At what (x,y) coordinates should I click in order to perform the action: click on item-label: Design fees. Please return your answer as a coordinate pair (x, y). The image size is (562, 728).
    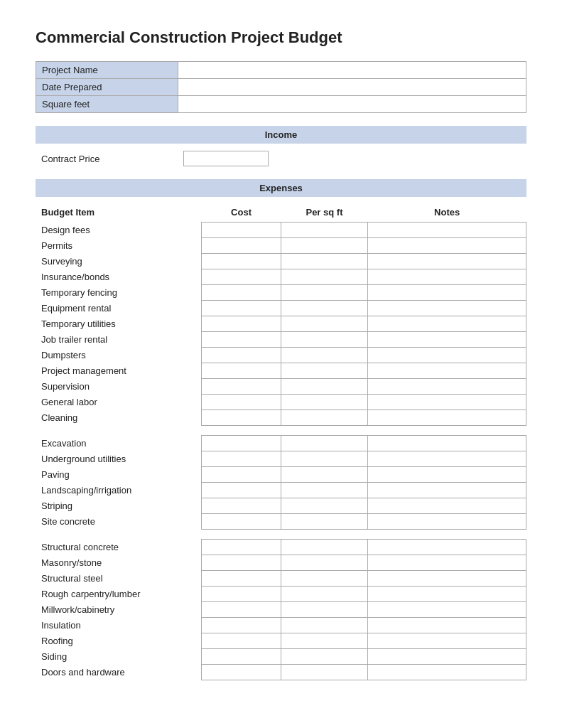
    Looking at the image, I should click on (119, 230).